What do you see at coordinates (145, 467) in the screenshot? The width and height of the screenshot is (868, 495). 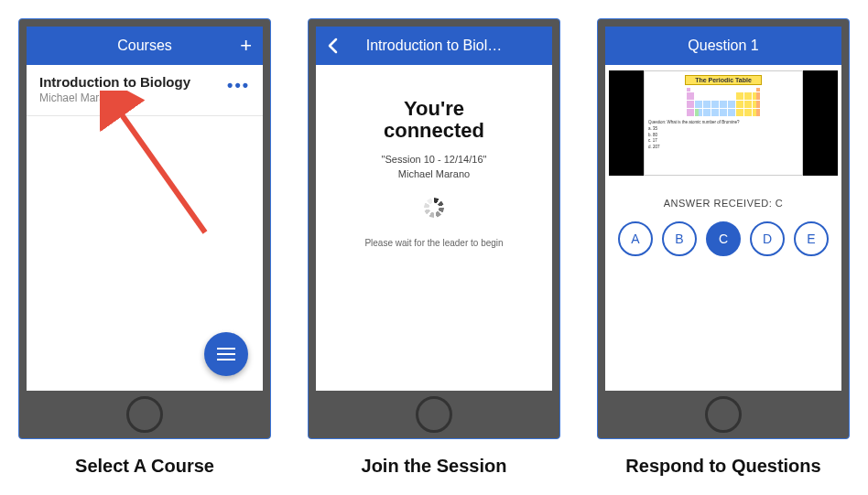 I see `caption-1: Select A Course` at bounding box center [145, 467].